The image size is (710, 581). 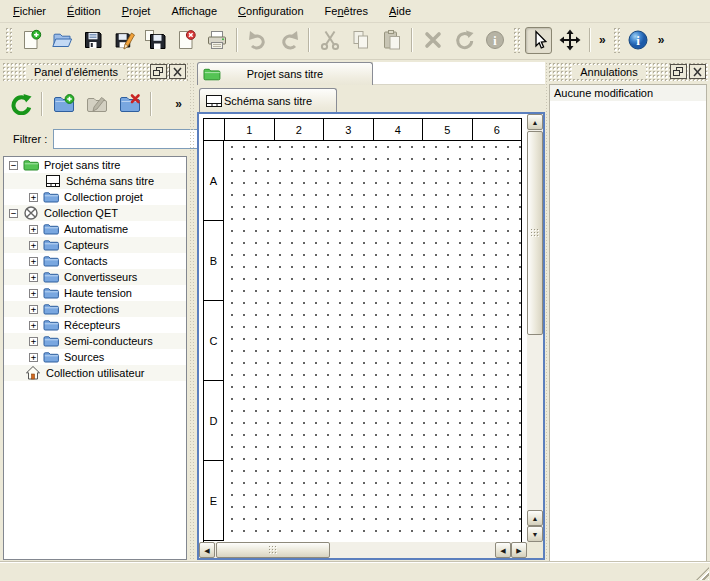 I want to click on tree-item: Collection utilisateur, so click(x=95, y=373).